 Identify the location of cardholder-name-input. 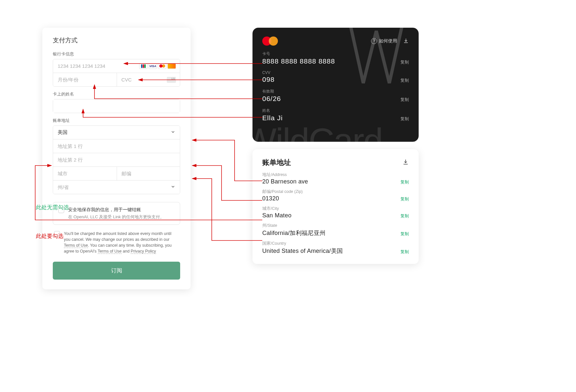
(117, 106).